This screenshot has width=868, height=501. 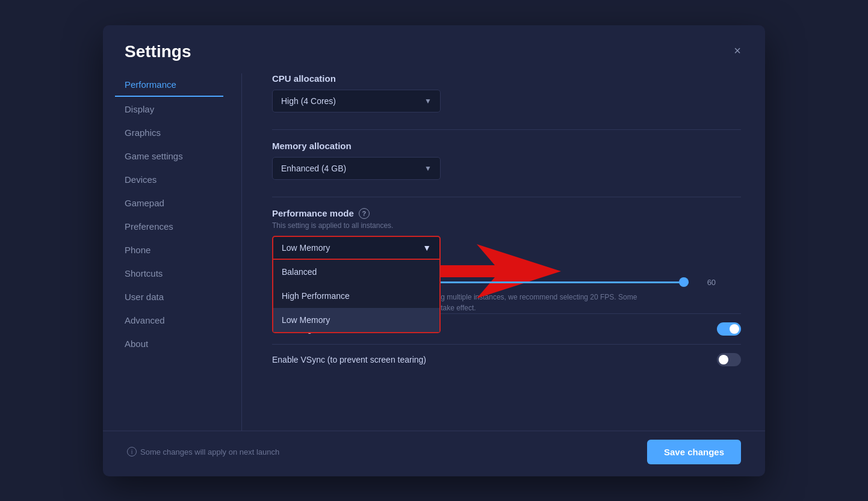 I want to click on option-low-memory: Low Memory, so click(x=356, y=320).